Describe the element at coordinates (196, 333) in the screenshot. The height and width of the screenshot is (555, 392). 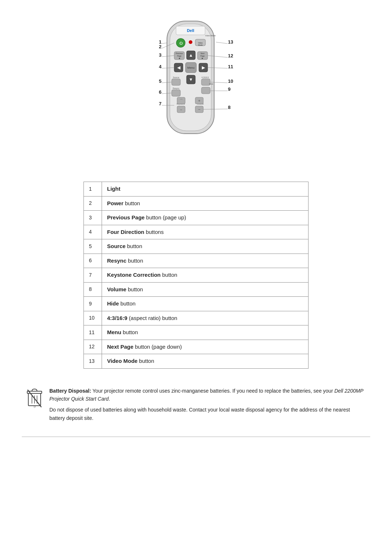
I see `table-row: 11Menu button` at that location.